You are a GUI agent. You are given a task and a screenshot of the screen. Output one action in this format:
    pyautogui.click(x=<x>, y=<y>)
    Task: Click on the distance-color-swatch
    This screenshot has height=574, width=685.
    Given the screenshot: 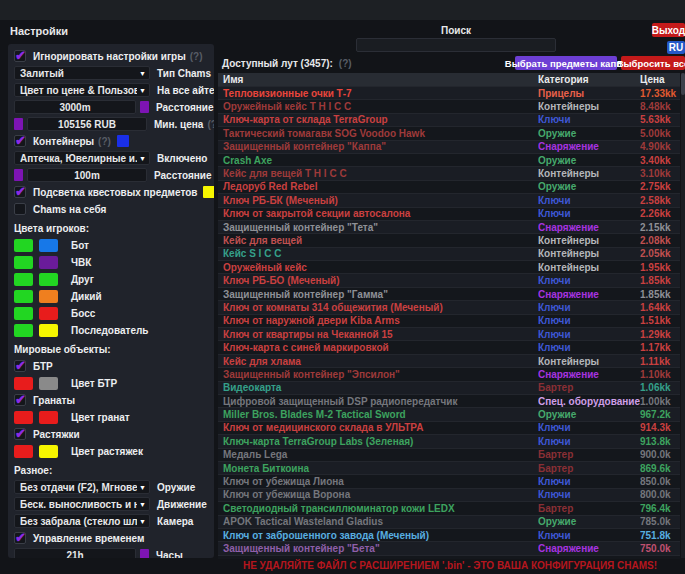 What is the action you would take?
    pyautogui.click(x=144, y=107)
    